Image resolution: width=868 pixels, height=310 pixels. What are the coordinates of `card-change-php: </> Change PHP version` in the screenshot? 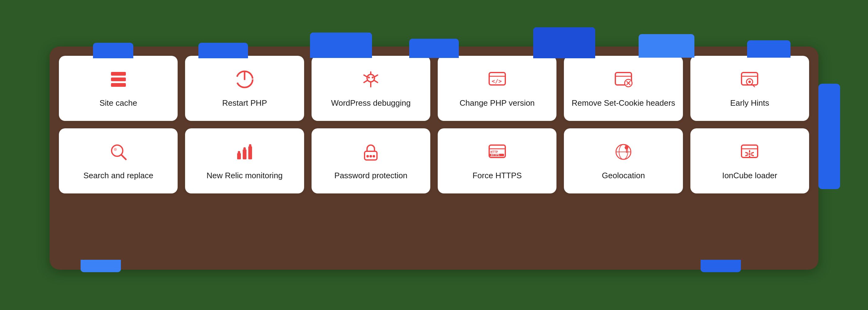 It's located at (497, 88).